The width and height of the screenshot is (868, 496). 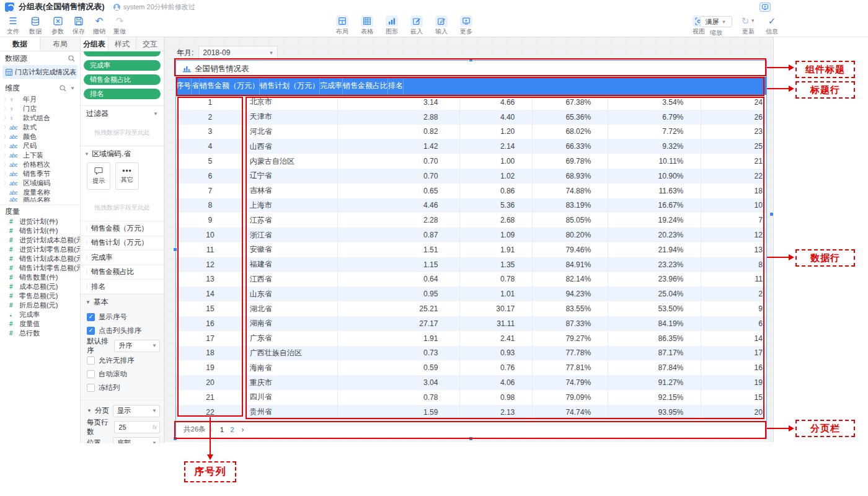 What do you see at coordinates (63, 88) in the screenshot?
I see `search-icon` at bounding box center [63, 88].